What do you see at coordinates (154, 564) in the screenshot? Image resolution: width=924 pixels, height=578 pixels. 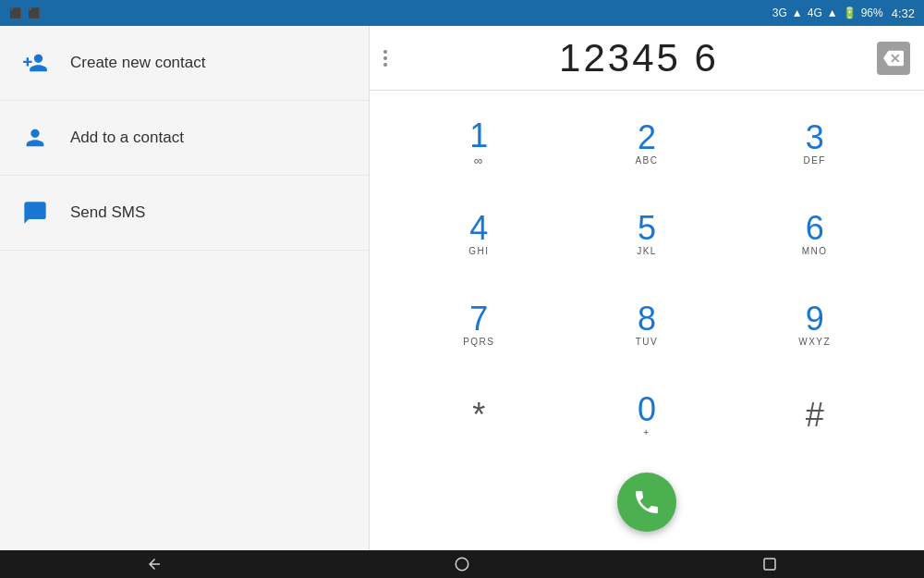 I see `back-button` at bounding box center [154, 564].